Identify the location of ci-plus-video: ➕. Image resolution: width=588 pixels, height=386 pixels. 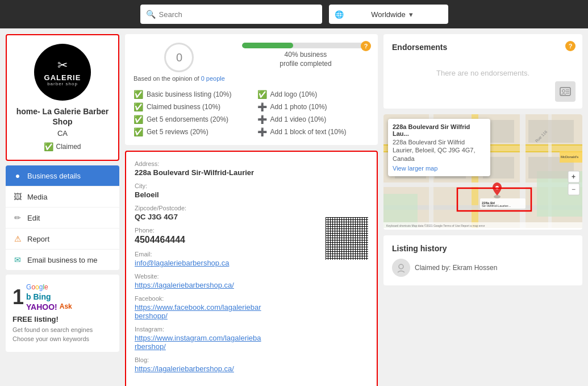
(262, 119).